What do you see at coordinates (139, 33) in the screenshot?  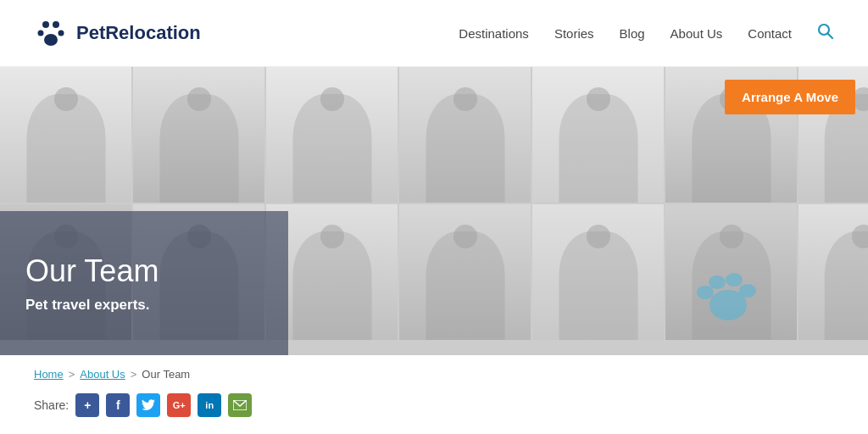 I see `logo-text: PetRelocation` at bounding box center [139, 33].